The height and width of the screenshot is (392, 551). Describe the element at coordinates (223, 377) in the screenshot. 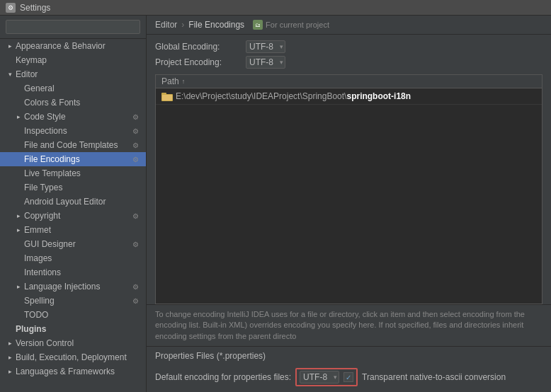

I see `default-enc-label: Default encoding for properties files:` at that location.